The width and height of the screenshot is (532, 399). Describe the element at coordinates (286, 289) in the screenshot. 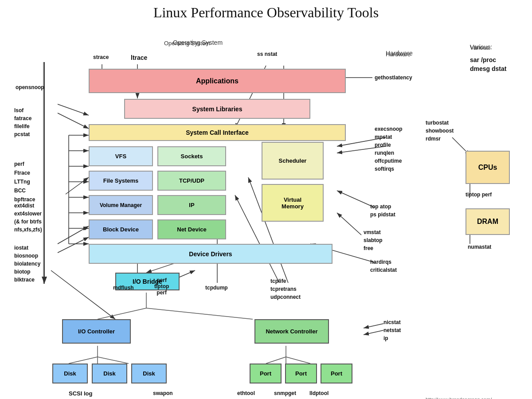

I see `tcp-group-label: tcplife tcpretrans udpconnect` at that location.